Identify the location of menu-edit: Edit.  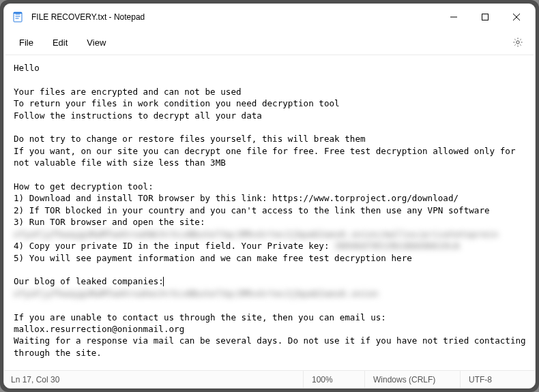
(60, 42).